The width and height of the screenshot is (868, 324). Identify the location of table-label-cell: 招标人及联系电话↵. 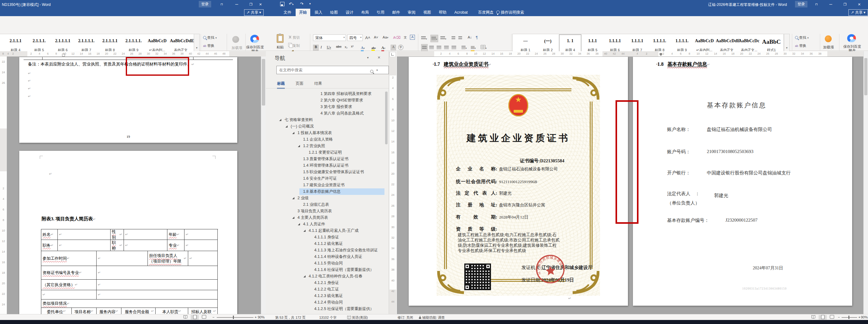
(203, 311).